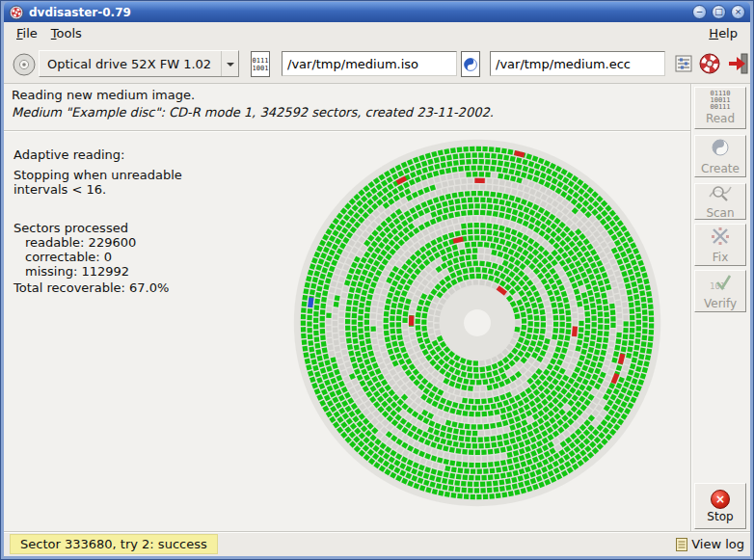  I want to click on stop-condition-line1: Stopping when unreadable, so click(98, 175).